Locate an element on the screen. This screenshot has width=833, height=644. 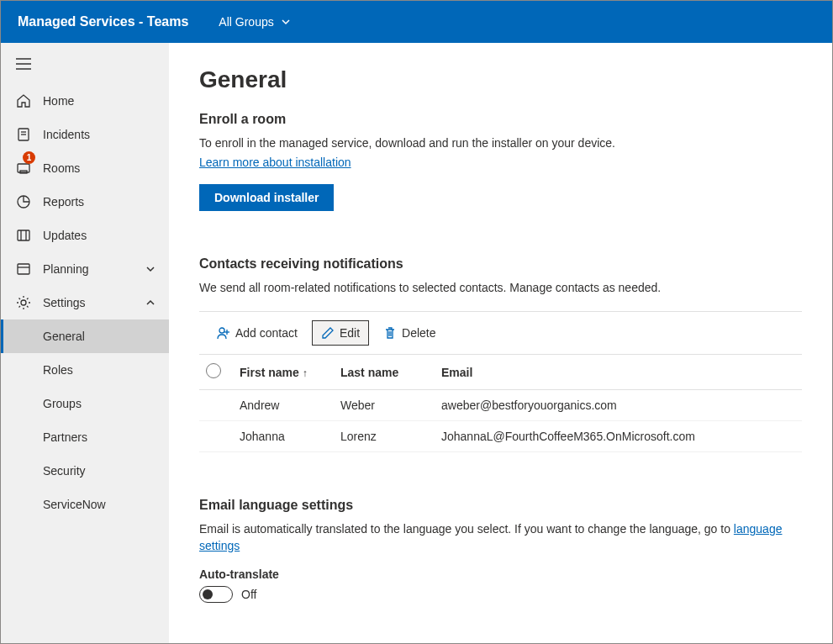
incidents-badge: 1 is located at coordinates (29, 158).